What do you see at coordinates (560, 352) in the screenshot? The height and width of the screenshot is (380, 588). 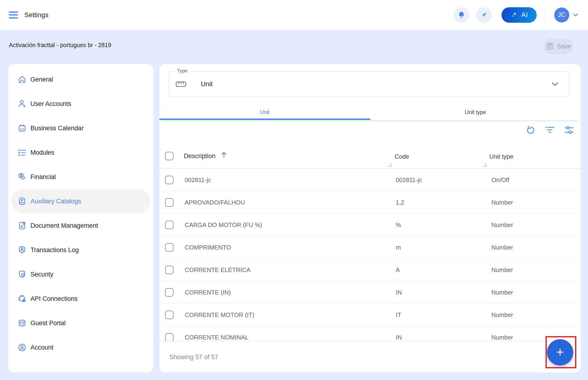 I see `add-button: +` at bounding box center [560, 352].